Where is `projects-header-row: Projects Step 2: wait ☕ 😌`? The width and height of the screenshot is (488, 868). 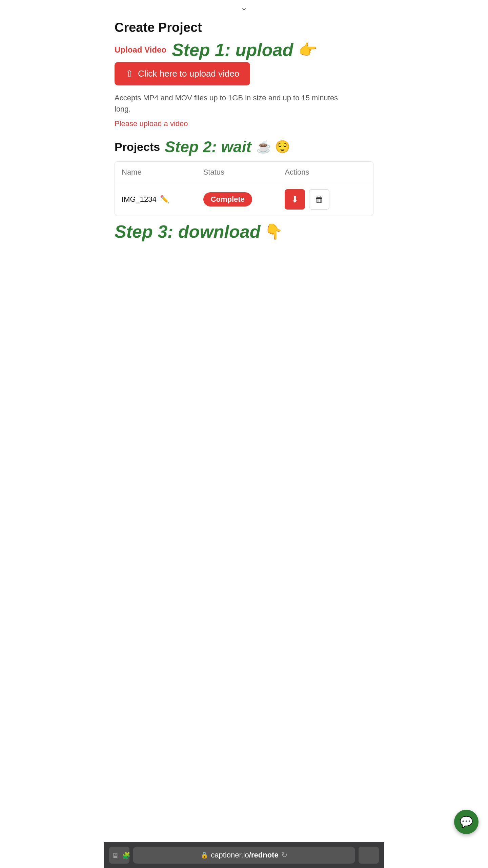
projects-header-row: Projects Step 2: wait ☕ 😌 is located at coordinates (244, 147).